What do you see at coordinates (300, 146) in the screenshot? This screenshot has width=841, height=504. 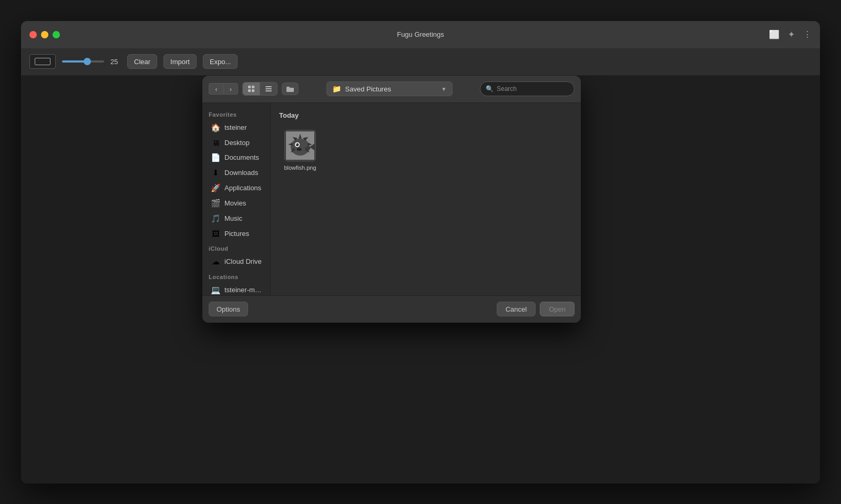 I see `blowfish-image` at bounding box center [300, 146].